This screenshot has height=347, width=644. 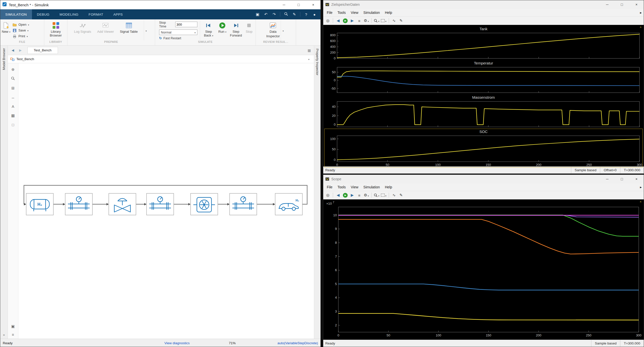 I want to click on save-button: Save, so click(x=21, y=30).